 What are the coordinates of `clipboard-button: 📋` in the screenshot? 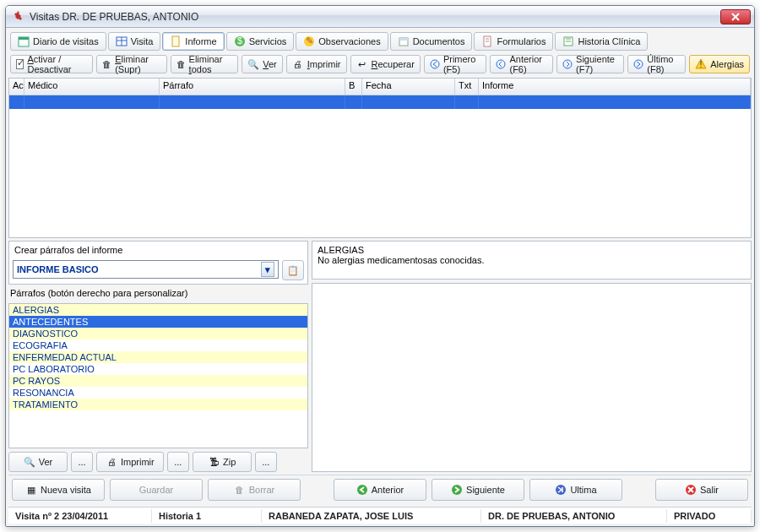 It's located at (293, 270).